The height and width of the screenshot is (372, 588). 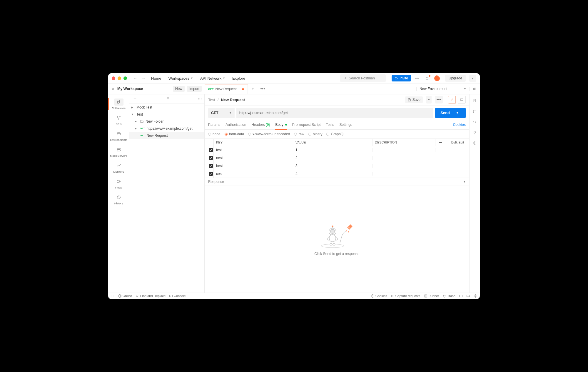 What do you see at coordinates (336, 134) in the screenshot?
I see `body-type-graphql: GraphQL` at bounding box center [336, 134].